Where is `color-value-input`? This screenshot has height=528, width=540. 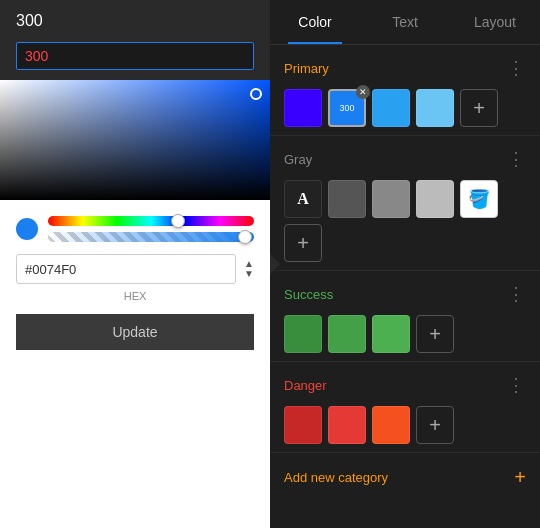 color-value-input is located at coordinates (135, 56).